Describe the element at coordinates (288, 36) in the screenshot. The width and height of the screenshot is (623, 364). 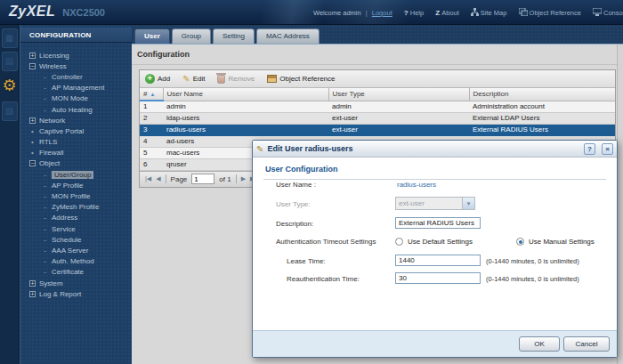
I see `tab-mac-address: MAC Address` at that location.